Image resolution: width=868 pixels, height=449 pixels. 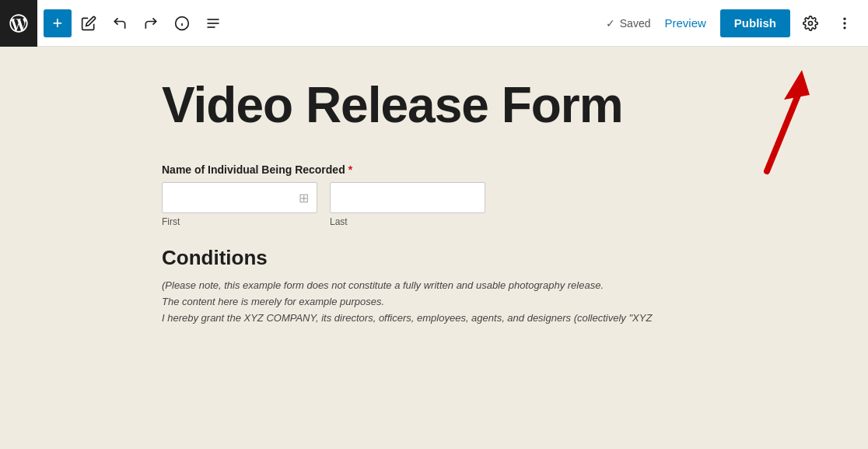 What do you see at coordinates (213, 23) in the screenshot?
I see `list-icon` at bounding box center [213, 23].